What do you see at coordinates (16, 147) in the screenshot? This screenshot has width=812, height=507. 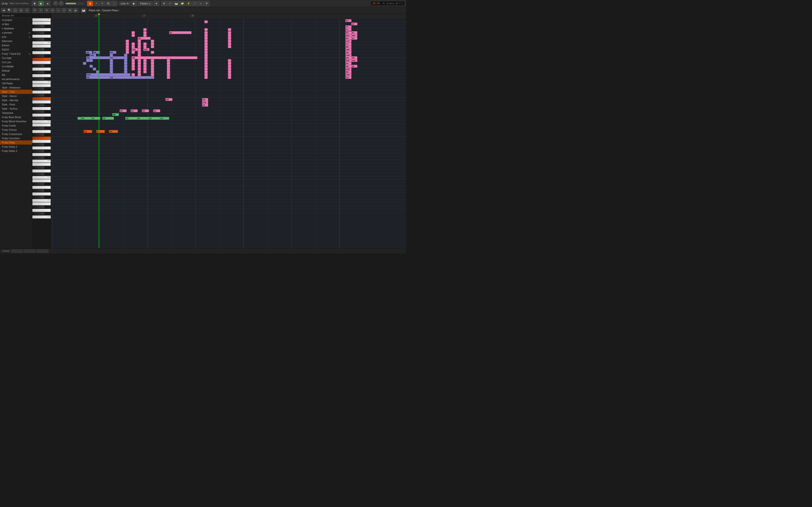 I see `sidebar-item-30: Fruity Delay 2` at bounding box center [16, 147].